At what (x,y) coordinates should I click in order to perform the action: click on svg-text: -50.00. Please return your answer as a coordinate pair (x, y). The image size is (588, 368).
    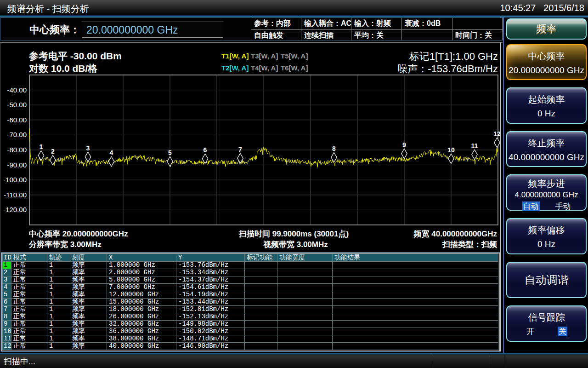
    Looking at the image, I should click on (17, 105).